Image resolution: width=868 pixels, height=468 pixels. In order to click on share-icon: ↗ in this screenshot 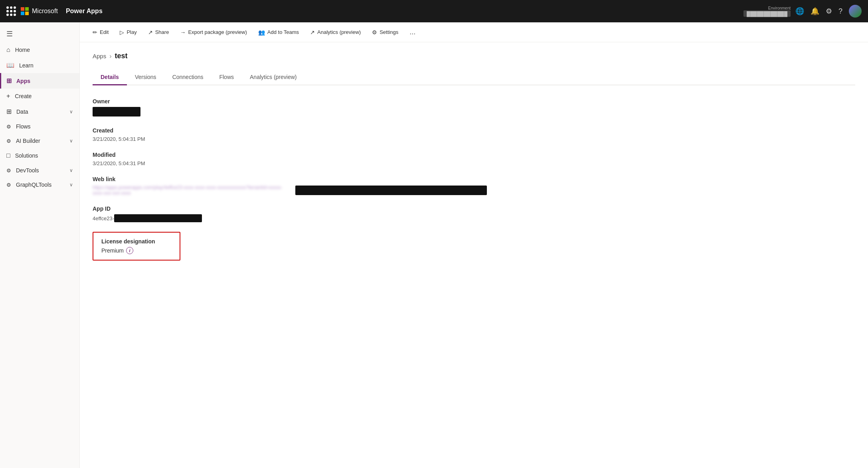, I will do `click(150, 32)`.